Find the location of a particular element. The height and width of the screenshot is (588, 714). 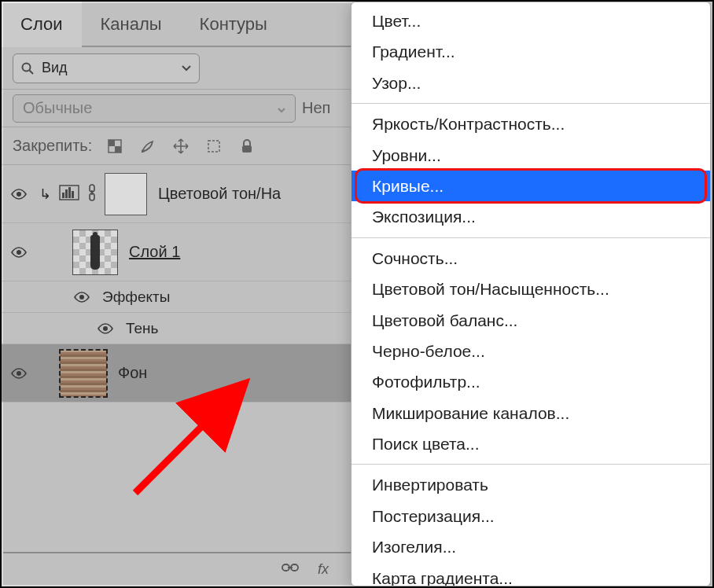

effect-shadow-label: Тень is located at coordinates (142, 329).